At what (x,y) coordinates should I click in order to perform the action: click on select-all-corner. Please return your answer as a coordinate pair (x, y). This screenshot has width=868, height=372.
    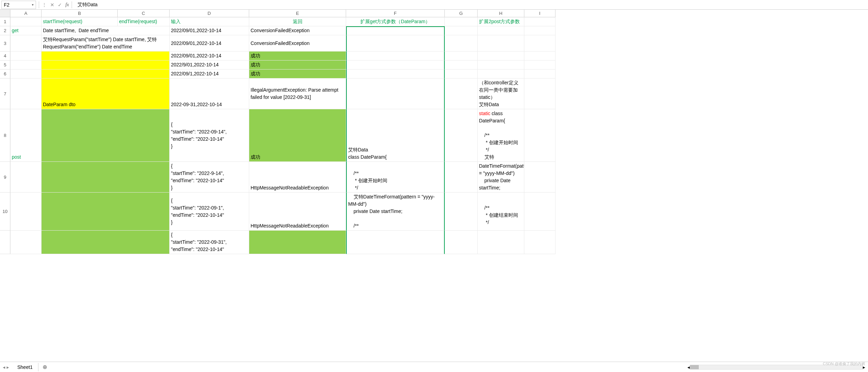
    Looking at the image, I should click on (5, 13).